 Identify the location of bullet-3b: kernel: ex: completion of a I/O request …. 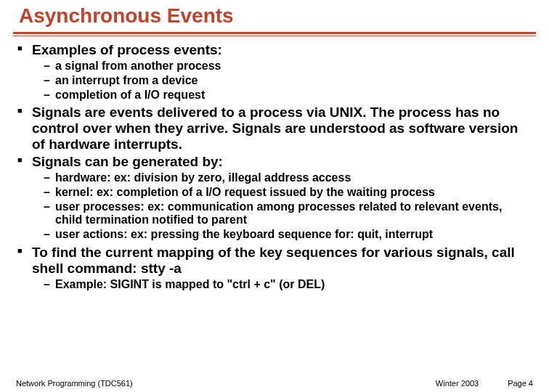
(282, 193).